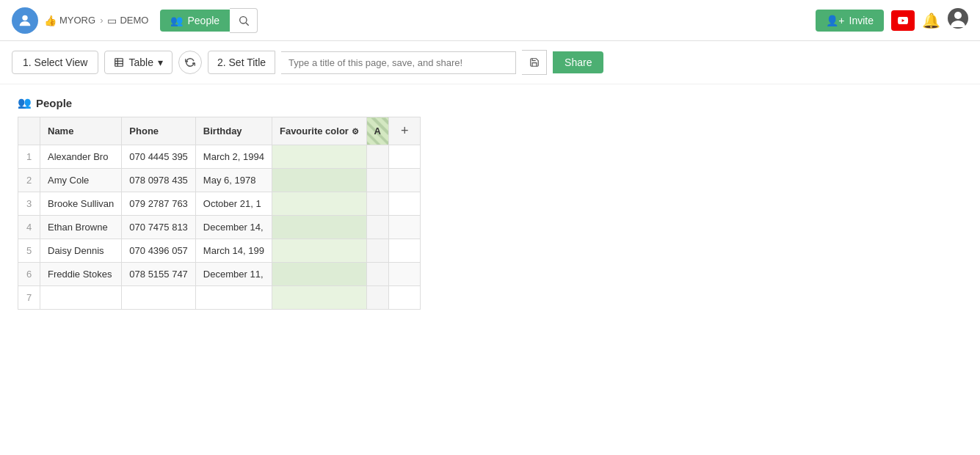 The width and height of the screenshot is (980, 455). I want to click on table-row: 3Brooke Sullivan079 2787 763October 21, …, so click(219, 204).